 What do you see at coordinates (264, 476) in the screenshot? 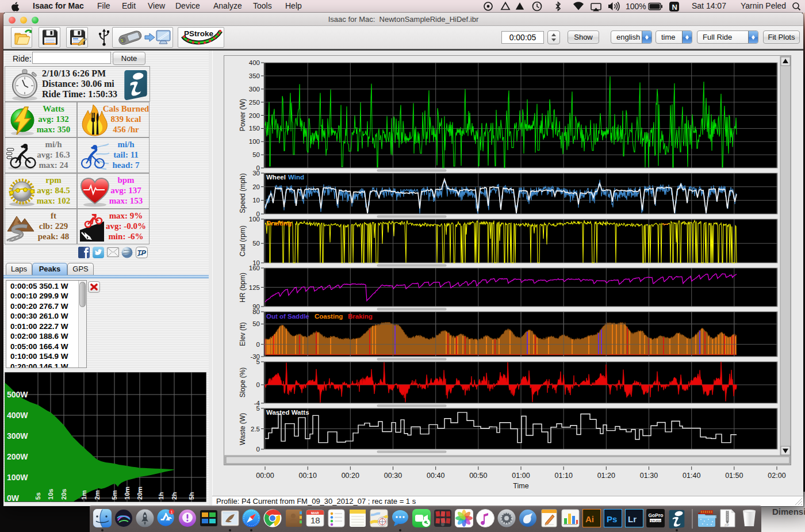
I see `svg-text: 00:00` at bounding box center [264, 476].